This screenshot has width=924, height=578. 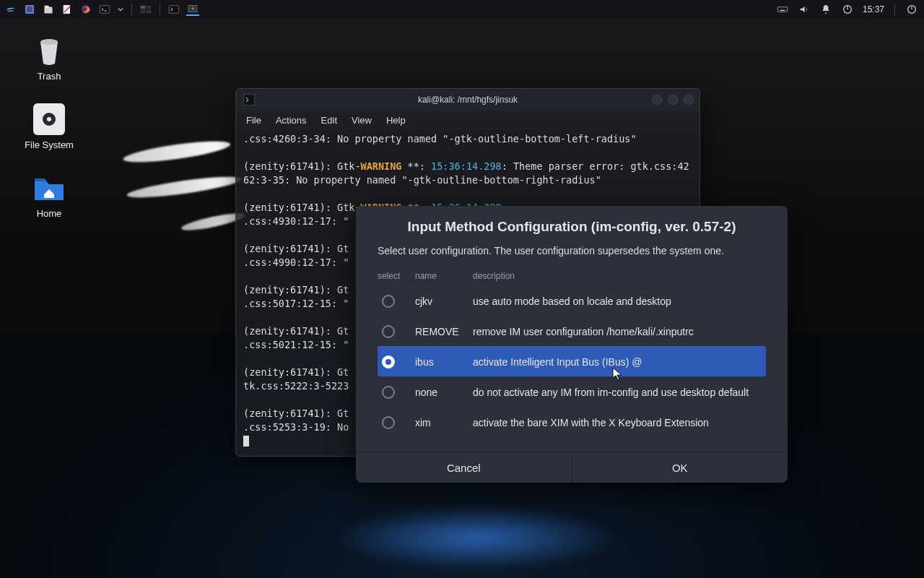 What do you see at coordinates (619, 362) in the screenshot?
I see `row-description: activate Intelligent Input Bus (IBus) @` at bounding box center [619, 362].